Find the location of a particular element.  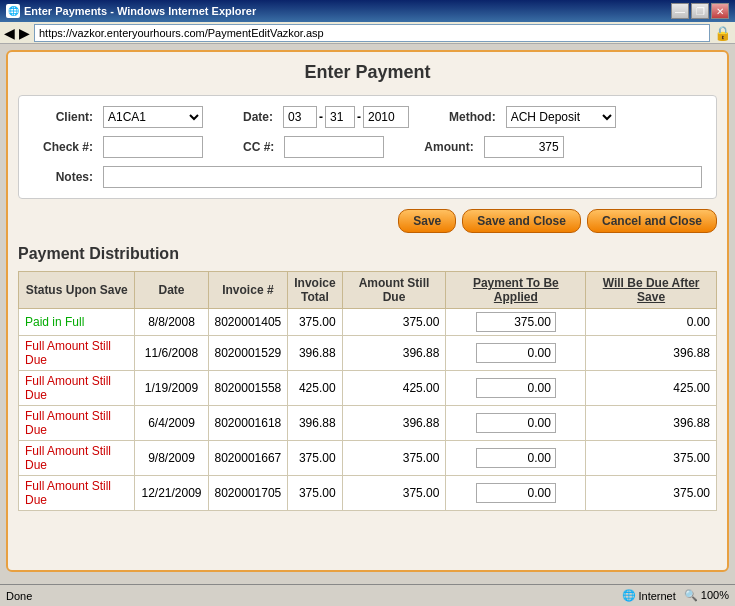

method-select: ACH Deposit is located at coordinates (561, 117).